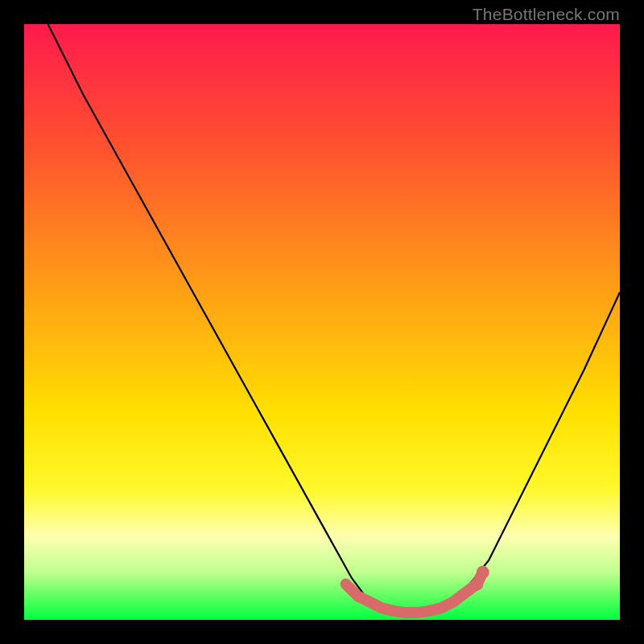  Describe the element at coordinates (415, 592) in the screenshot. I see `valley-highlight-line` at that location.